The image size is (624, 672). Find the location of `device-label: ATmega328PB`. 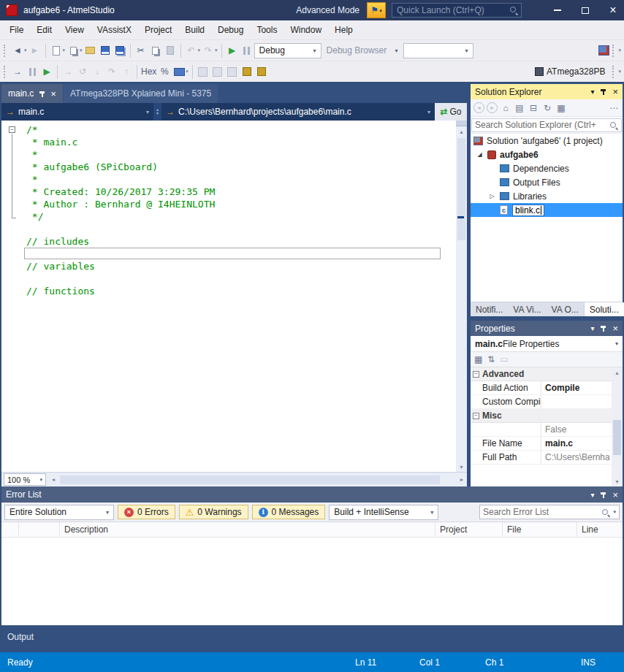

device-label: ATmega328PB is located at coordinates (576, 72).